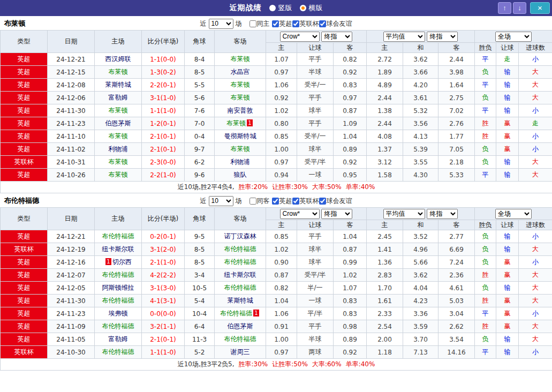 This screenshot has height=392, width=552. Describe the element at coordinates (385, 72) in the screenshot. I see `avg-home: 1.89` at that location.